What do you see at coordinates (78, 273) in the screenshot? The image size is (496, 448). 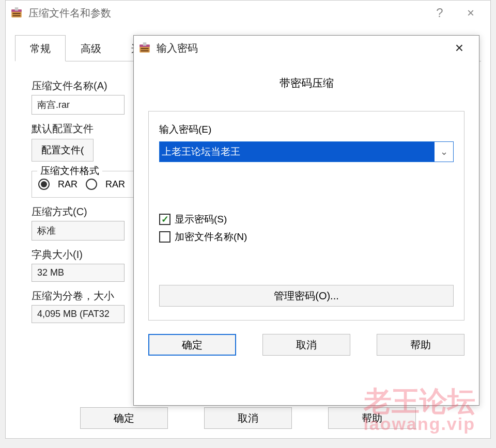 I see `dict-dropdown: 32 MB` at bounding box center [78, 273].